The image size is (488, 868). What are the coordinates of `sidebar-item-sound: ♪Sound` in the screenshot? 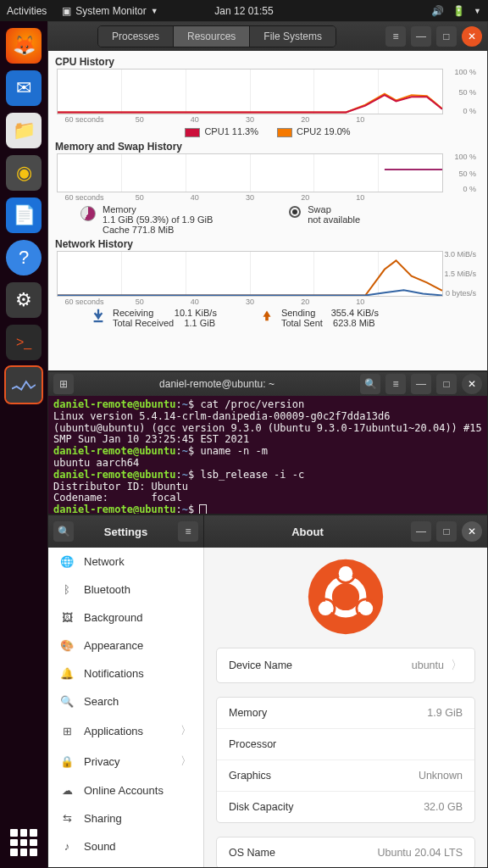 It's located at (125, 846).